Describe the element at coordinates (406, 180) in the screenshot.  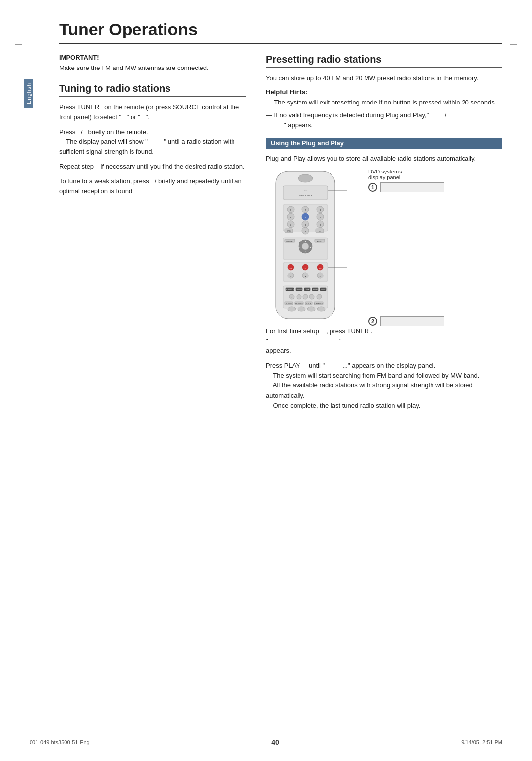
I see `callout-1-group: DVD system's display panel 1` at that location.